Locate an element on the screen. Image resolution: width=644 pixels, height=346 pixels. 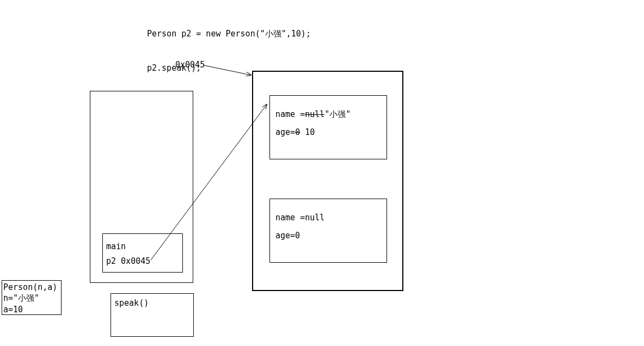
obj1-age-line: age=0 10 is located at coordinates (328, 133).